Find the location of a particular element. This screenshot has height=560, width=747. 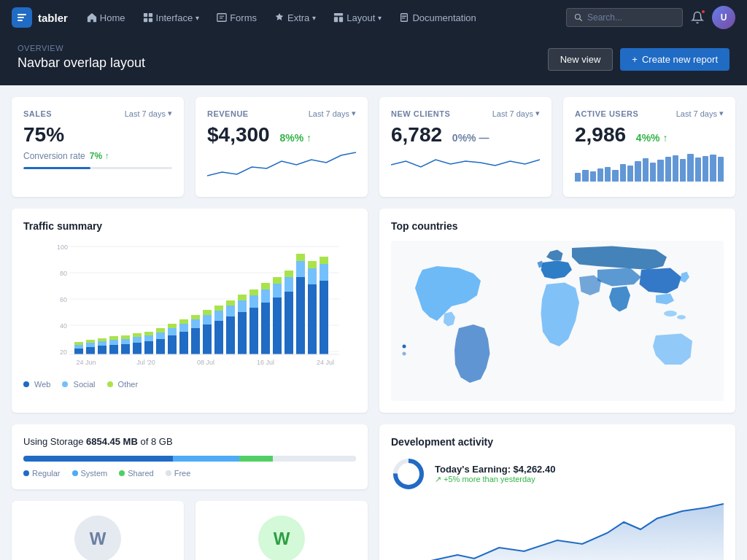

conversion-label: Conversion rate is located at coordinates (54, 156).